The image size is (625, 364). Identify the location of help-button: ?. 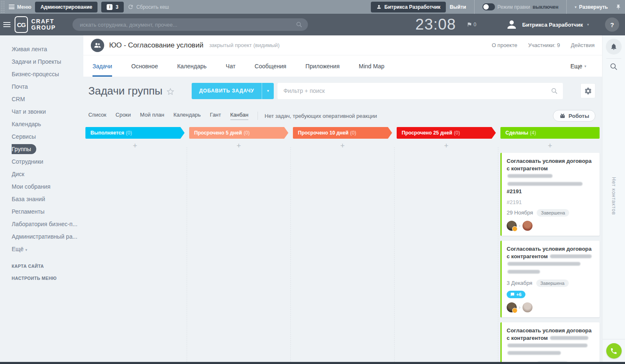
(612, 25).